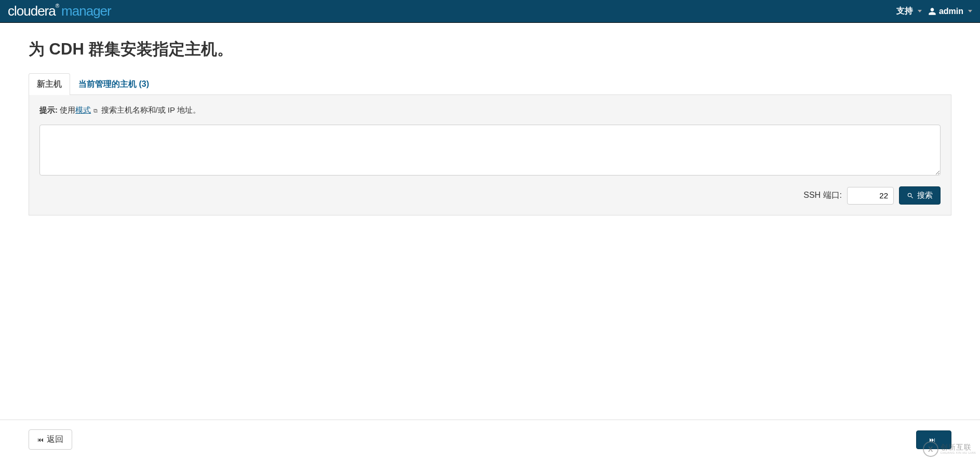 The image size is (980, 459). I want to click on ssh-port-input, so click(870, 196).